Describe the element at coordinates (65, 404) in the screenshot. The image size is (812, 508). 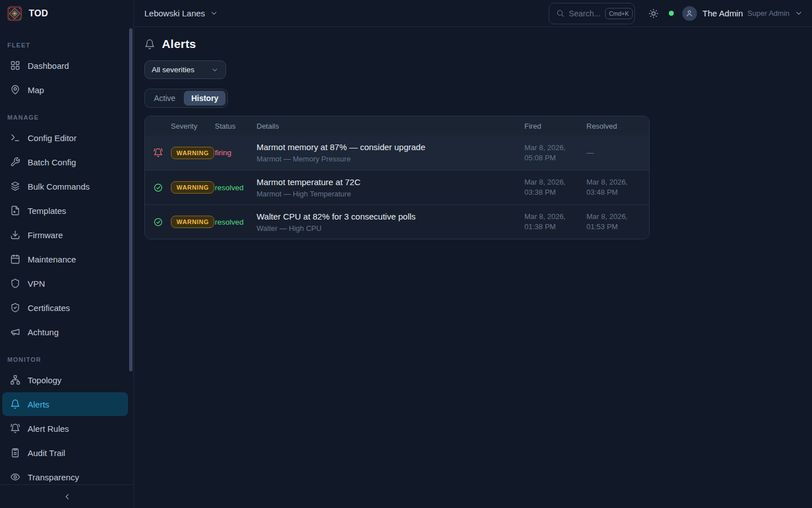
I see `sidebar-item-alerts: Alerts` at that location.